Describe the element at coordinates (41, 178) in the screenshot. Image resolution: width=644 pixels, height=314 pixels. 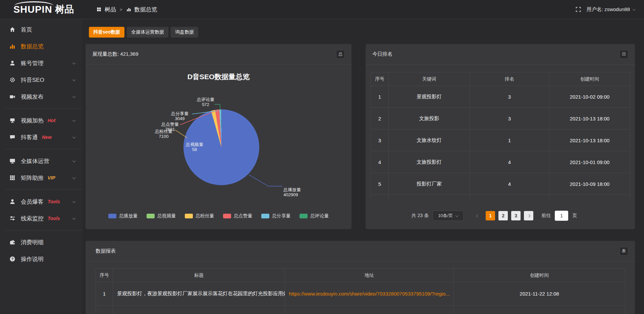
I see `sidebar-item-grid: 矩阵助推VIP` at that location.